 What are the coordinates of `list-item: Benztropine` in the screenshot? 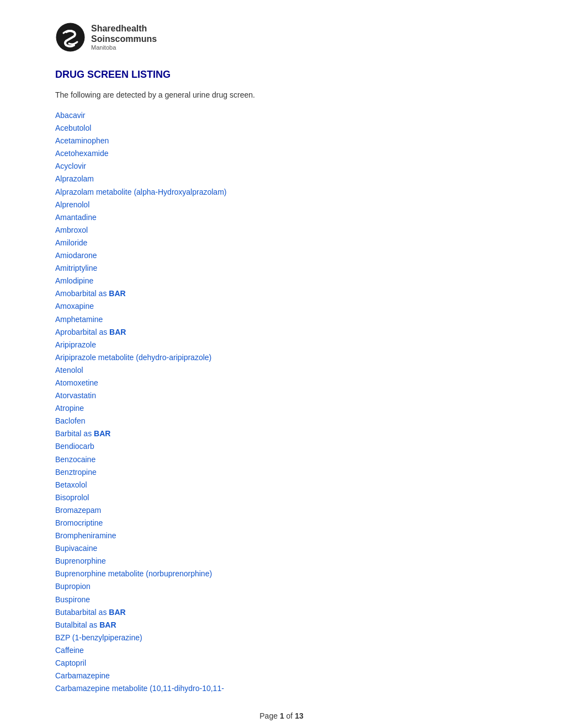 It's located at (282, 472).